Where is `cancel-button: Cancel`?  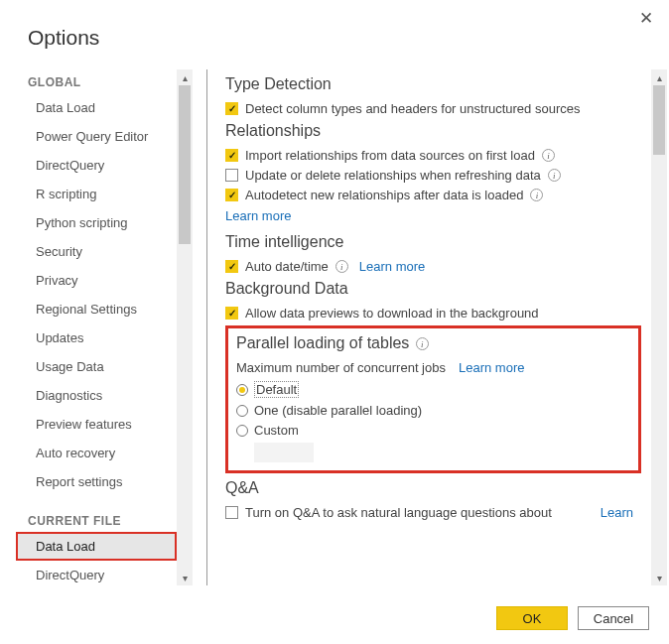 cancel-button: Cancel is located at coordinates (613, 618).